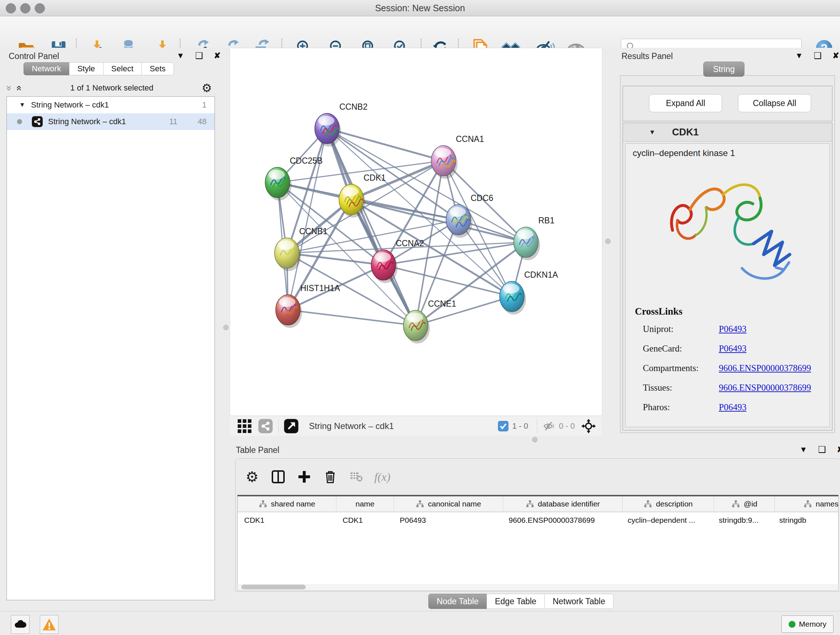 Image resolution: width=840 pixels, height=635 pixels. I want to click on tab-string: String, so click(724, 69).